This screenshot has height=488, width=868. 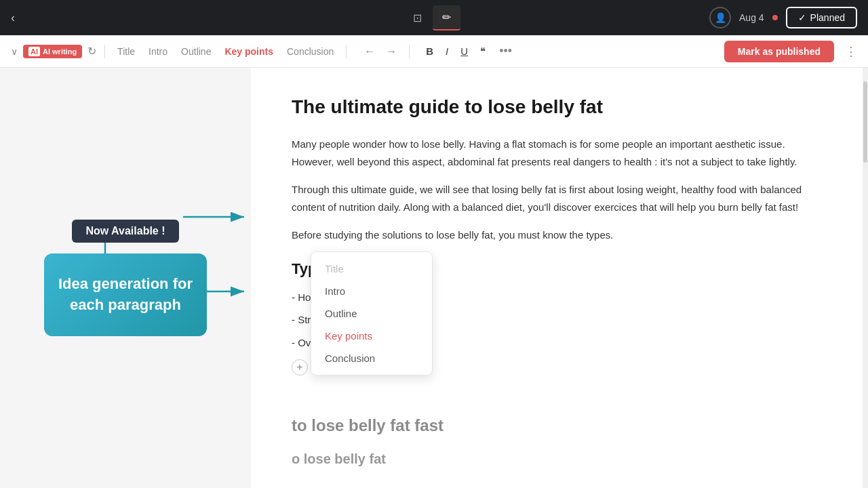 I want to click on ai-badge: AI AI writing, so click(x=53, y=52).